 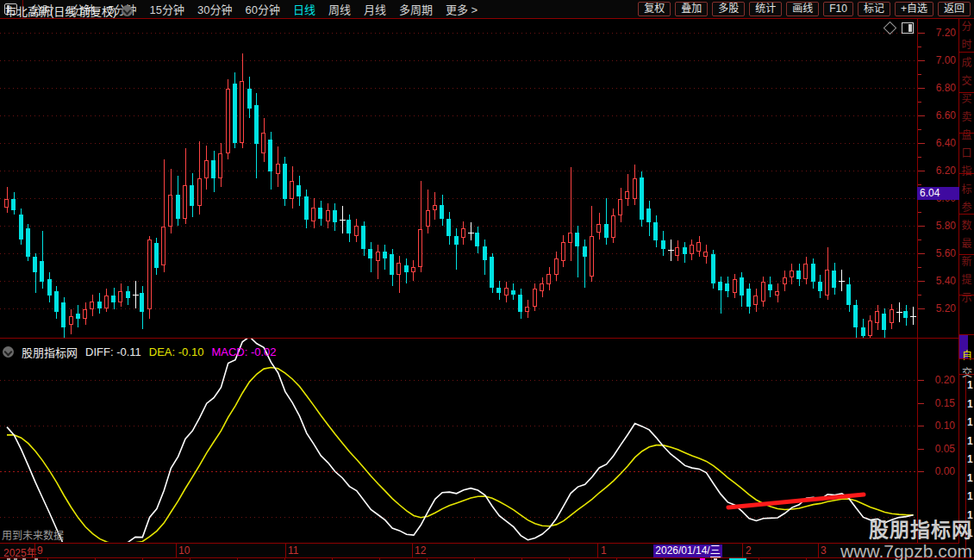 I want to click on toolbar-button-画线: 画线, so click(x=802, y=9).